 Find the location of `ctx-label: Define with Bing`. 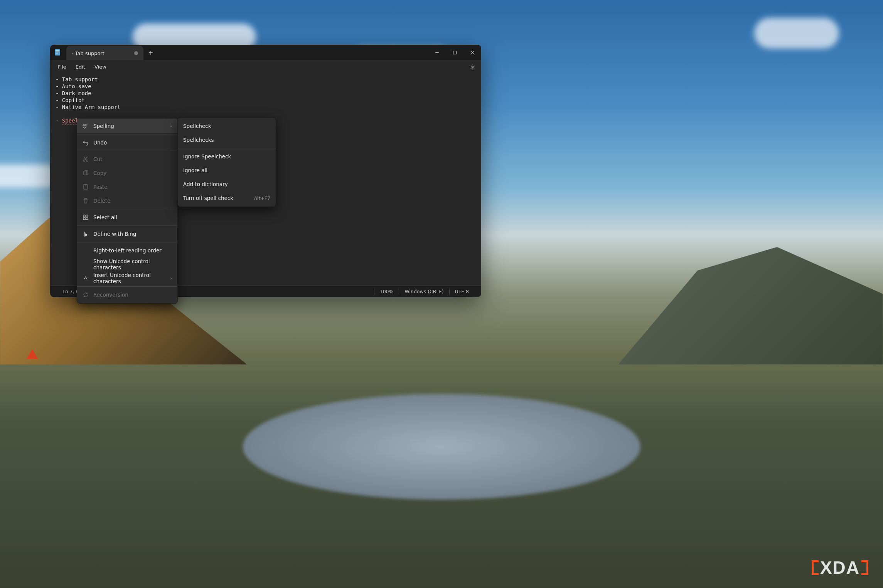

ctx-label: Define with Bing is located at coordinates (115, 234).